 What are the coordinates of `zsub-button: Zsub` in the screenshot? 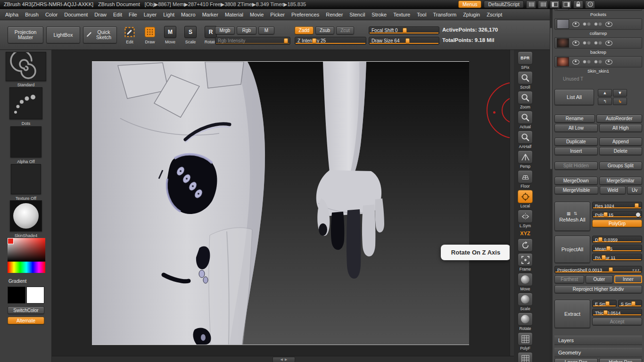 It's located at (325, 30).